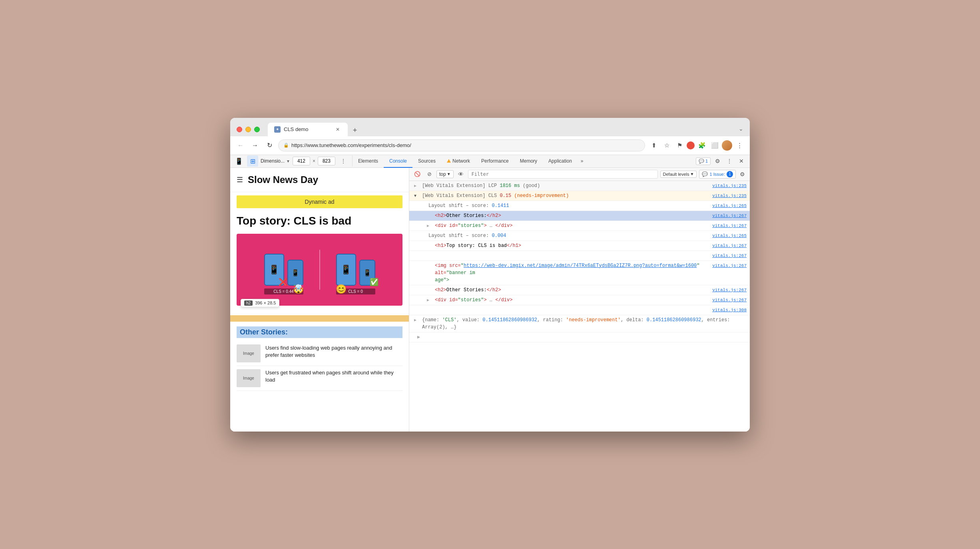 The width and height of the screenshot is (980, 549). Describe the element at coordinates (398, 161) in the screenshot. I see `tab-console: Console` at that location.